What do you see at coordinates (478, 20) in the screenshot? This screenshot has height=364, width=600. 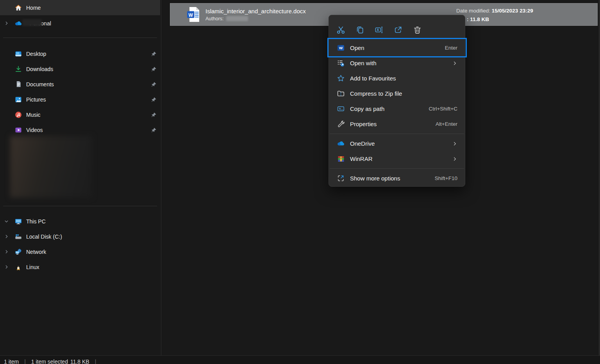 I see `file-size: : 11.8 KB` at bounding box center [478, 20].